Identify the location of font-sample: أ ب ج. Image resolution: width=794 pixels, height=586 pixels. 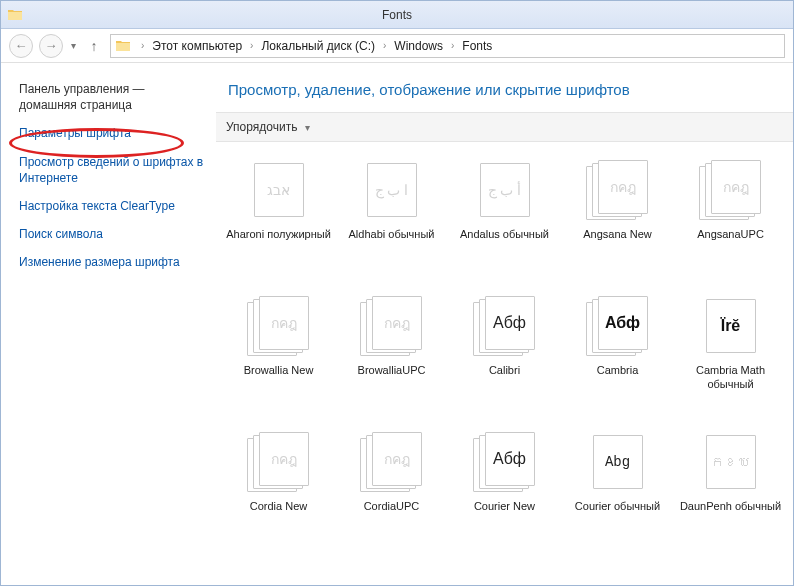
(505, 190).